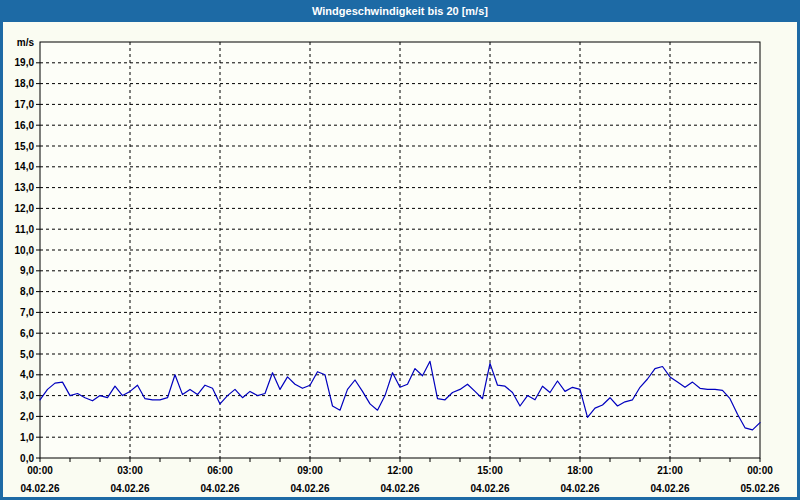  Describe the element at coordinates (27, 438) in the screenshot. I see `svg-text: 1,0` at that location.